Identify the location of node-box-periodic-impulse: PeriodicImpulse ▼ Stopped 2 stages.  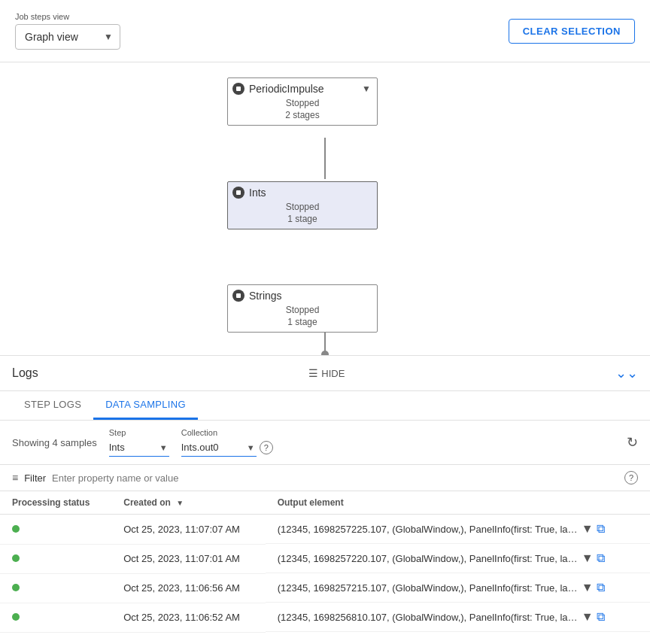
(302, 102).